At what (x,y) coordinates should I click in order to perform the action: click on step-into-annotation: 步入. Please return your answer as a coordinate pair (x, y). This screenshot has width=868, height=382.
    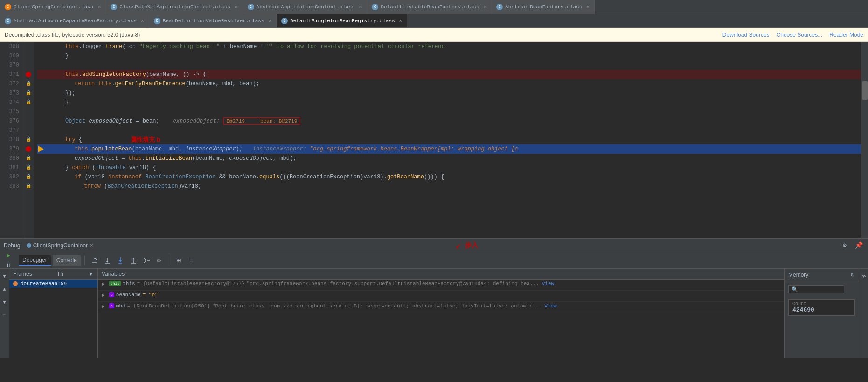
    Looking at the image, I should click on (472, 246).